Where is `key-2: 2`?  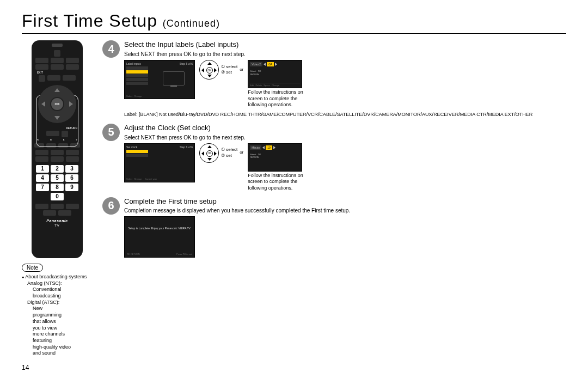 key-2: 2 is located at coordinates (57, 169).